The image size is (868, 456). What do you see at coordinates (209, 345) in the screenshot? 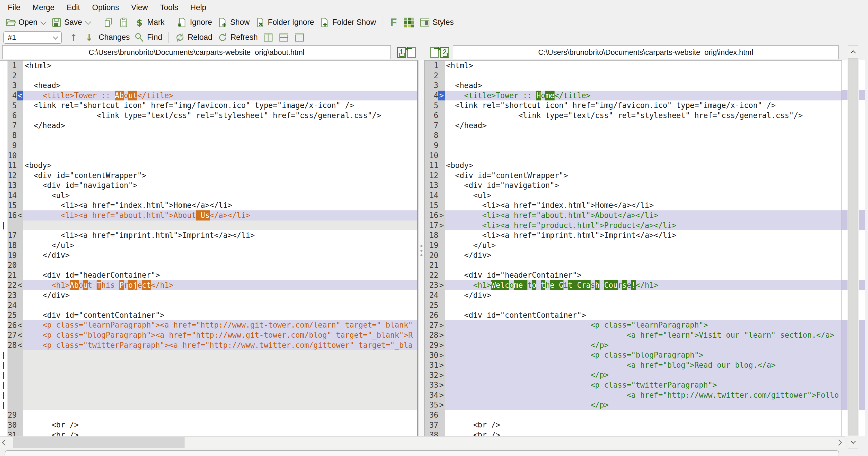
I see `code-line: 28< <p class="twitterParagraph"><a href=…` at bounding box center [209, 345].